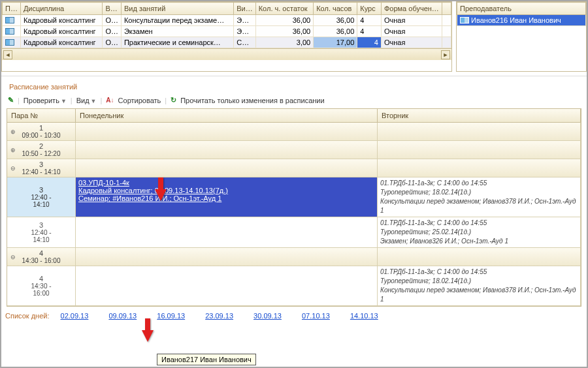 Image resolution: width=588 pixels, height=368 pixels. Describe the element at coordinates (412, 9) in the screenshot. I see `col-header: Форма обучен…` at that location.